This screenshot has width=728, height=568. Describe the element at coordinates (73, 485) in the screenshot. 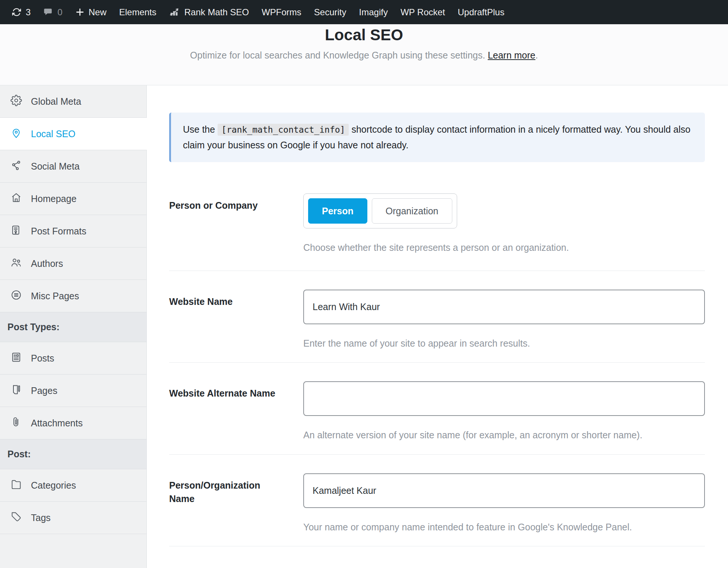

I see `sidebar-item-categories: Categories` at that location.